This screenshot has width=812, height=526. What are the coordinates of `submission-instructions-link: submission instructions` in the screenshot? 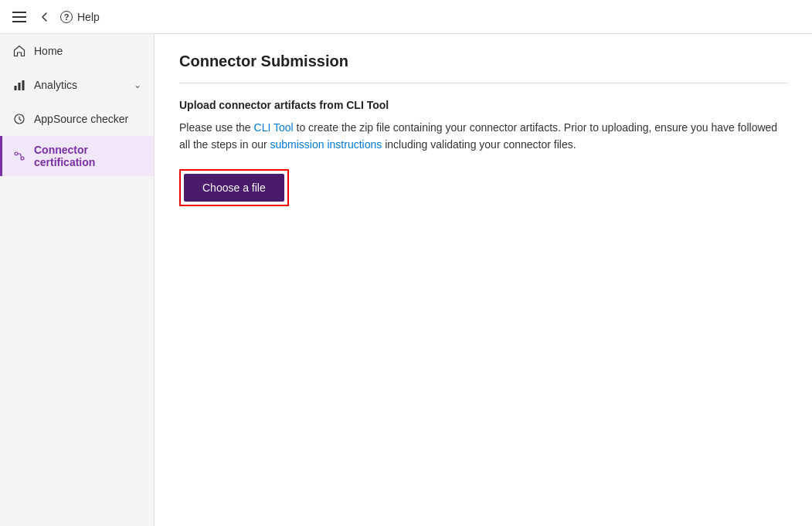 It's located at (326, 144).